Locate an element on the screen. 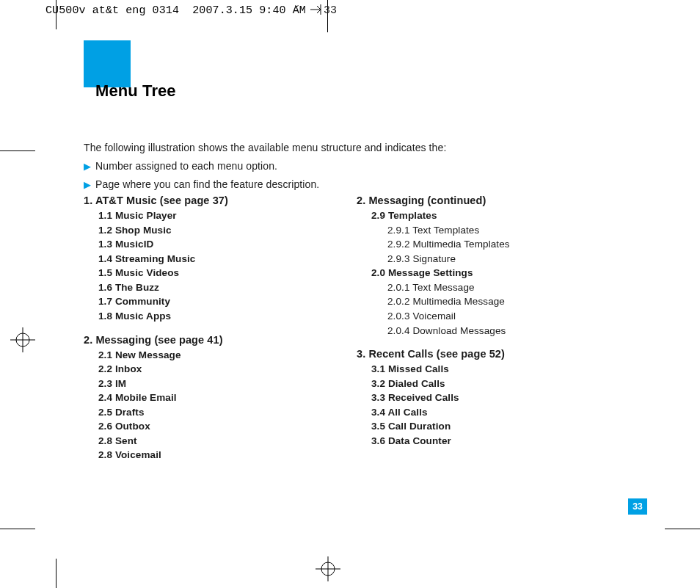 The width and height of the screenshot is (700, 588). menu-item: 3.4 All Calls is located at coordinates (493, 413).